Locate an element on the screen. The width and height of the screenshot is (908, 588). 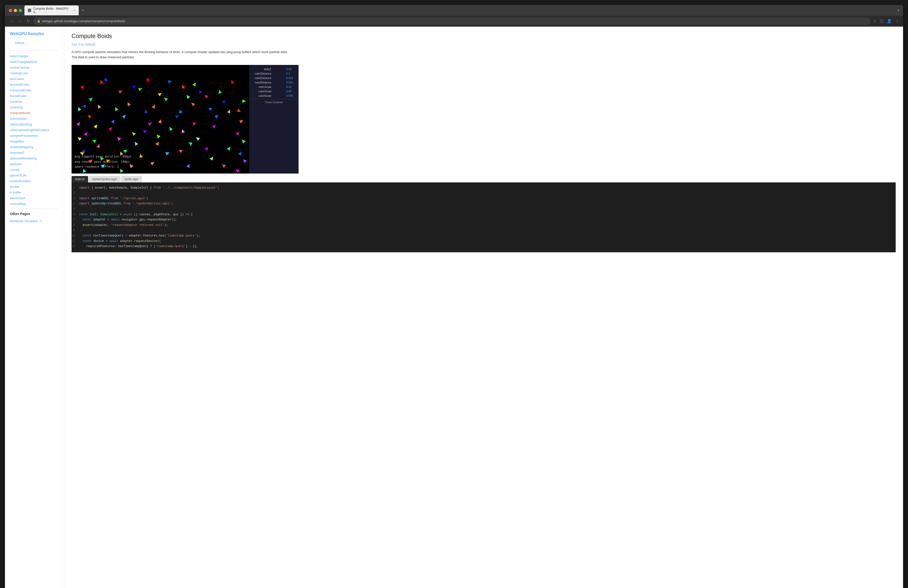
control-row-rule1Distance: rule1Distance 0.1 is located at coordinates (274, 74).